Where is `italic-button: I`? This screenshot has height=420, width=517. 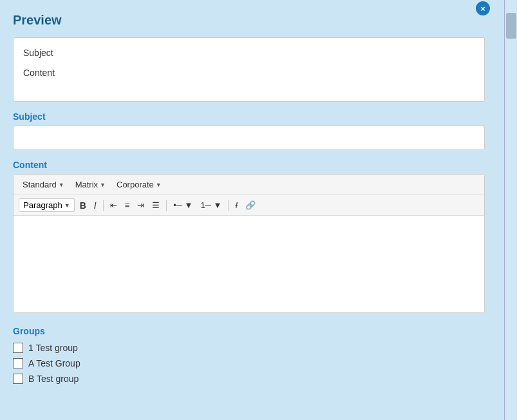 italic-button: I is located at coordinates (95, 205).